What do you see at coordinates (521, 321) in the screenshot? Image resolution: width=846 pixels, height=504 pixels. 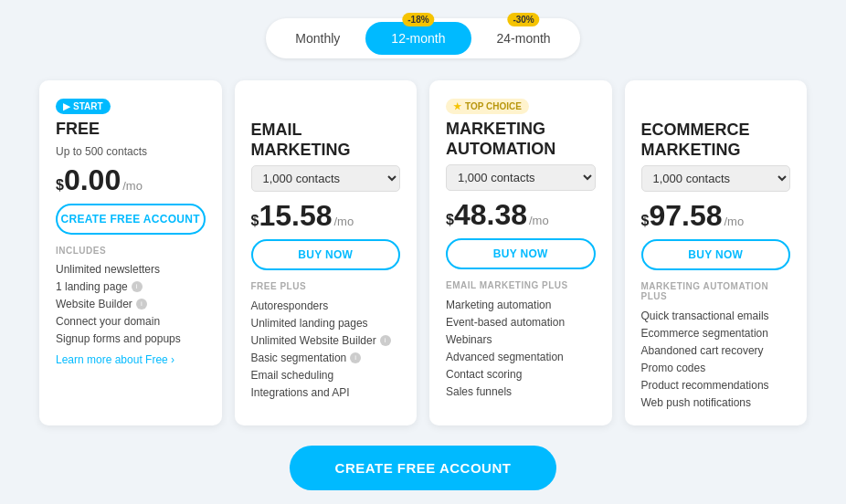 I see `list-item: Event-based automation` at bounding box center [521, 321].